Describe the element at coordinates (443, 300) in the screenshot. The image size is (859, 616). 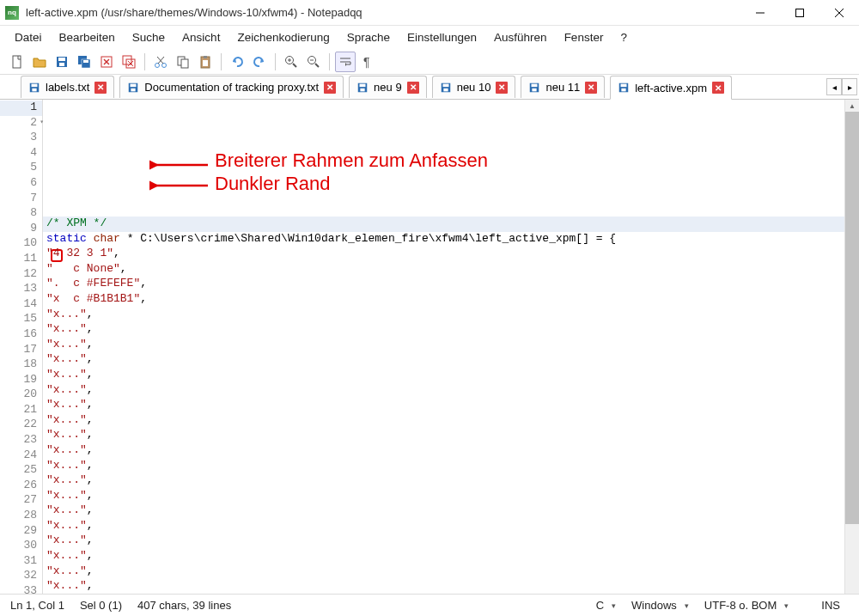
I see `code-line: "x c #B1B1B1",` at that location.